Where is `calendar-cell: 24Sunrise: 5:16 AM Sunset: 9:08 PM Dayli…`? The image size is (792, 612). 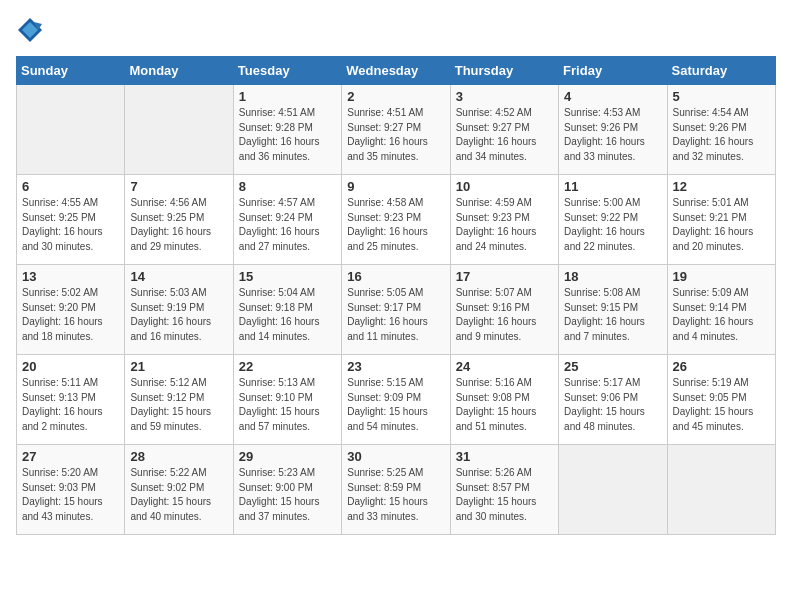
calendar-cell: 24Sunrise: 5:16 AM Sunset: 9:08 PM Dayli… is located at coordinates (504, 400).